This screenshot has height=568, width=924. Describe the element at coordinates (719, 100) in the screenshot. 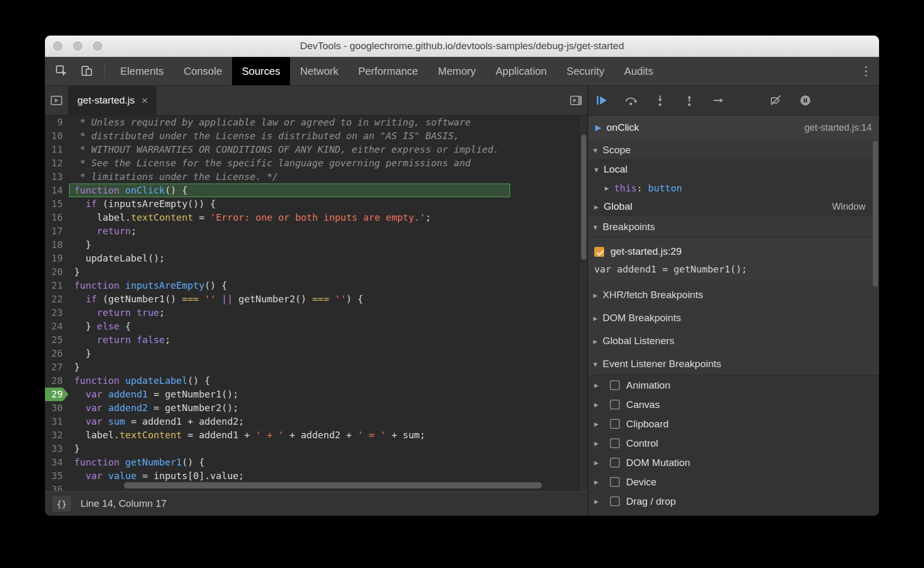

I see `step-button` at that location.